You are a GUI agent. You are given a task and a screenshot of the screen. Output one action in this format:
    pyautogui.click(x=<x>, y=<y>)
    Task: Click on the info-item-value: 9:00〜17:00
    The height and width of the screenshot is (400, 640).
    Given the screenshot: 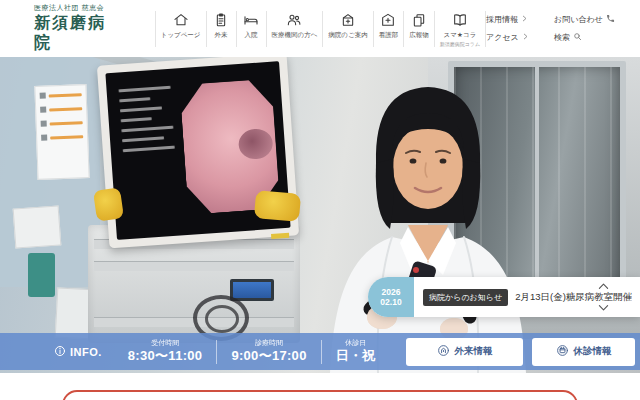 What is the action you would take?
    pyautogui.click(x=268, y=356)
    